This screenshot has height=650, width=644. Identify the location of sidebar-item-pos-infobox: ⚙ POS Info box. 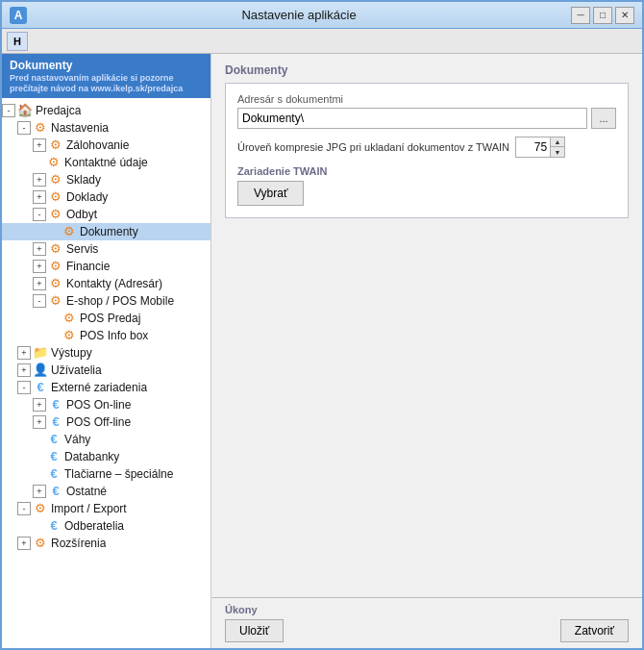
(106, 336).